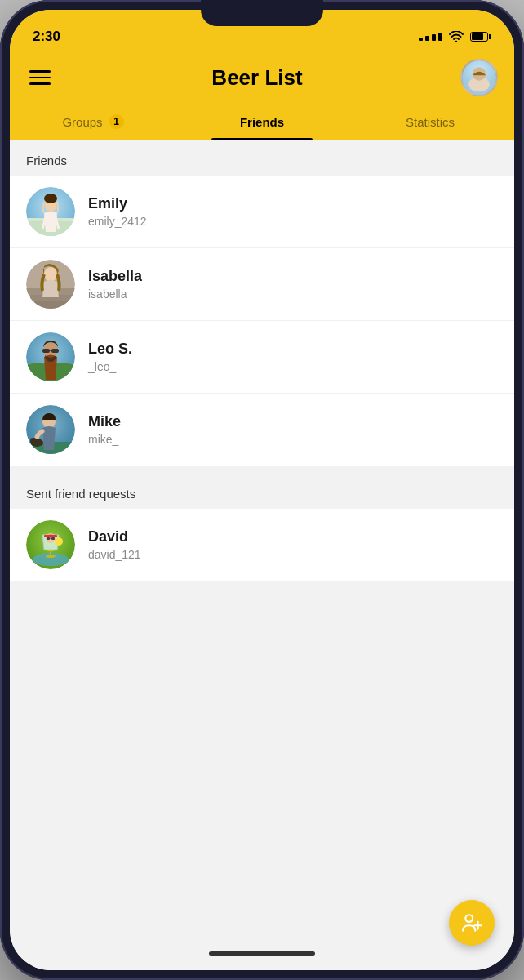 The height and width of the screenshot is (980, 524). I want to click on hamburger-menu, so click(40, 78).